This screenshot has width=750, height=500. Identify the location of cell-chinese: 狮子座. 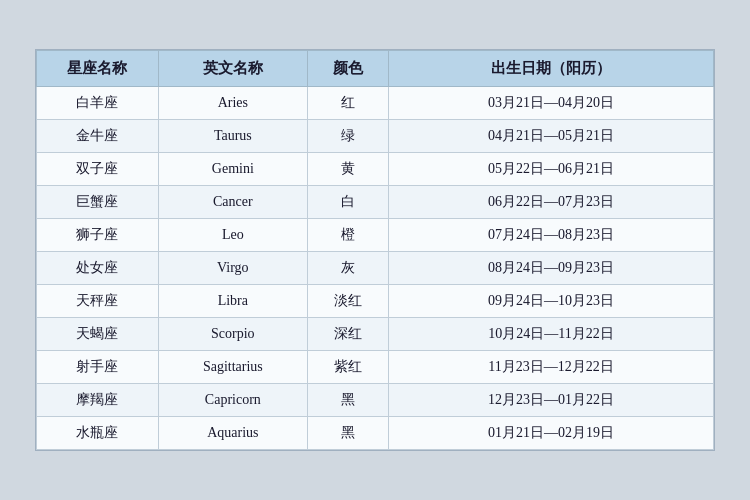
(98, 236).